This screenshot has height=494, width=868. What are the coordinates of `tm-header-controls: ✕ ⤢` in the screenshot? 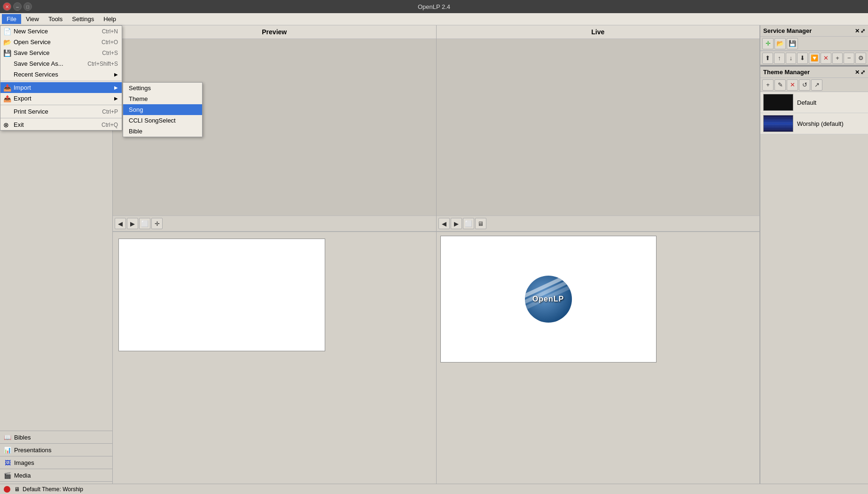 It's located at (860, 72).